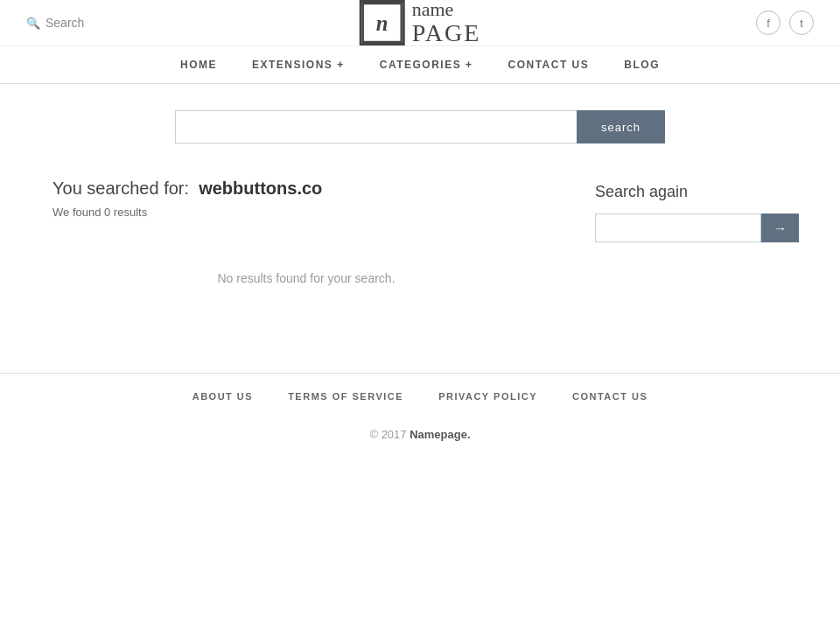 This screenshot has height=630, width=840. What do you see at coordinates (55, 23) in the screenshot?
I see `header-search: 🔍 Search` at bounding box center [55, 23].